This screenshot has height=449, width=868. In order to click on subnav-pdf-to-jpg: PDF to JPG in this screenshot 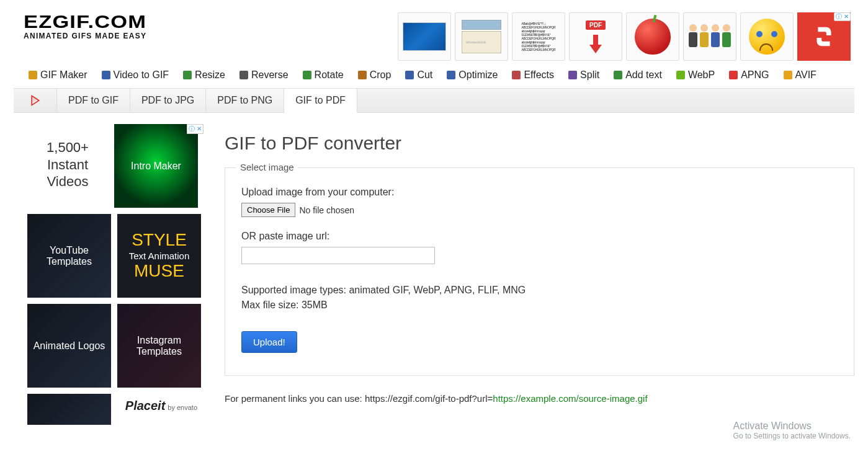, I will do `click(168, 100)`.